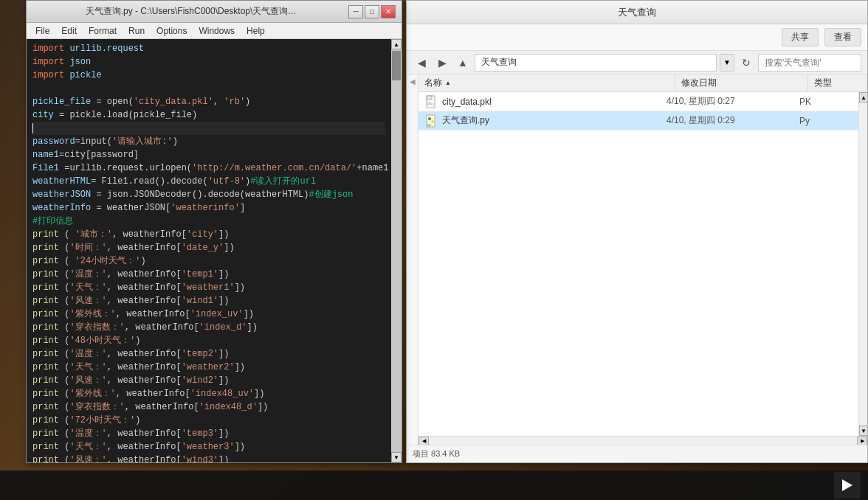  I want to click on menu-edit: Edit, so click(69, 31).